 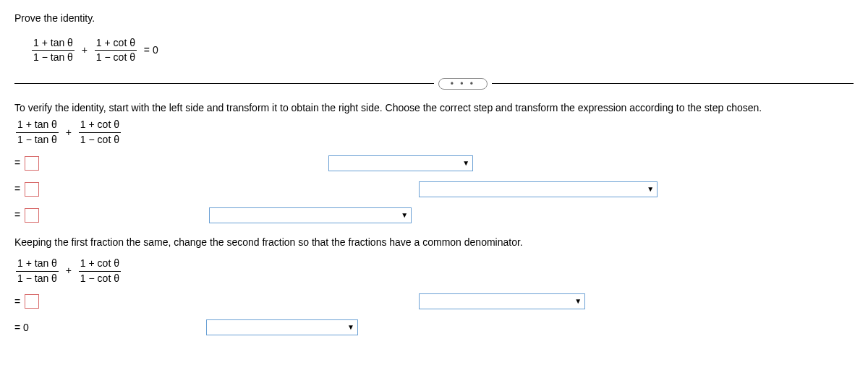 What do you see at coordinates (434, 215) in the screenshot?
I see `step-row-3: = ▼` at bounding box center [434, 215].